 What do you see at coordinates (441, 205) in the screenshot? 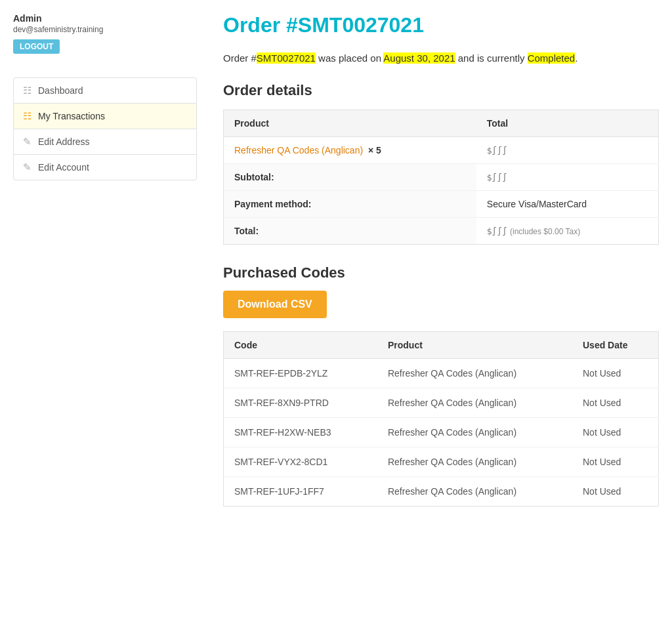
I see `payment-row: Payment method: Secure Visa/MasterCard` at bounding box center [441, 205].